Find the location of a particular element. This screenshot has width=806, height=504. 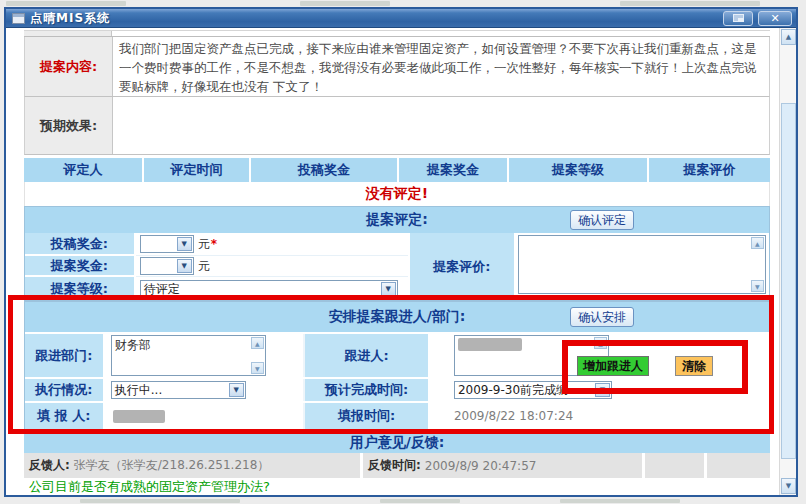

window-title: 点晴MIS系统 is located at coordinates (374, 18).